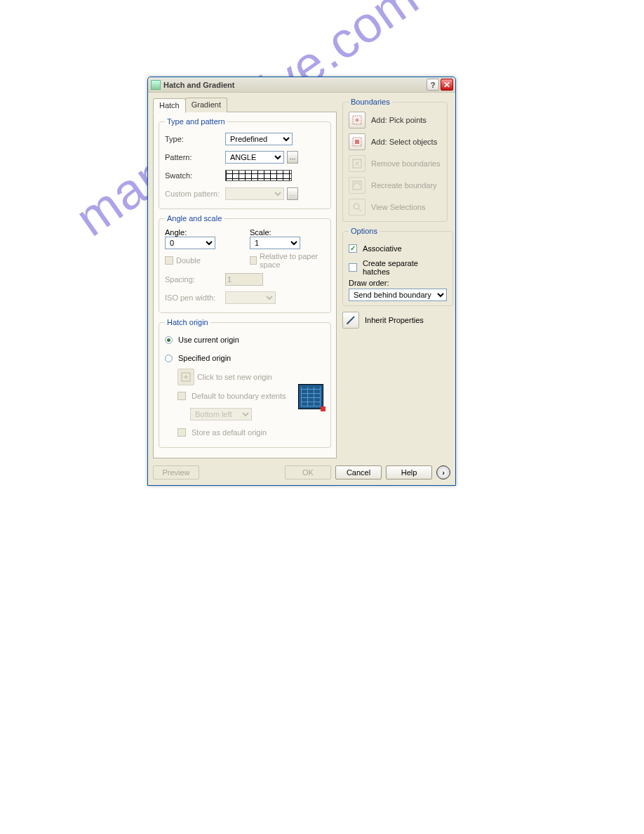 The height and width of the screenshot is (834, 644). Describe the element at coordinates (404, 142) in the screenshot. I see `select-objects-label: Add: Select objects` at that location.